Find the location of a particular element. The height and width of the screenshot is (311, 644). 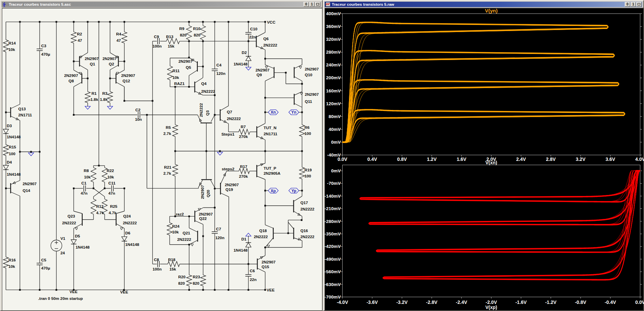

svg-text: C3 is located at coordinates (44, 46).